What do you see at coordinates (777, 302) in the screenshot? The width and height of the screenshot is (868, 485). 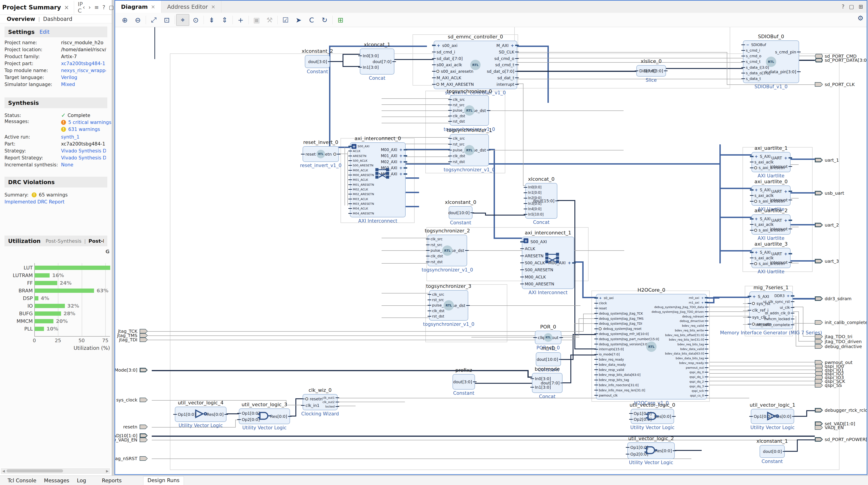 I see `block-port: ui_clk_sync_rst` at bounding box center [777, 302].